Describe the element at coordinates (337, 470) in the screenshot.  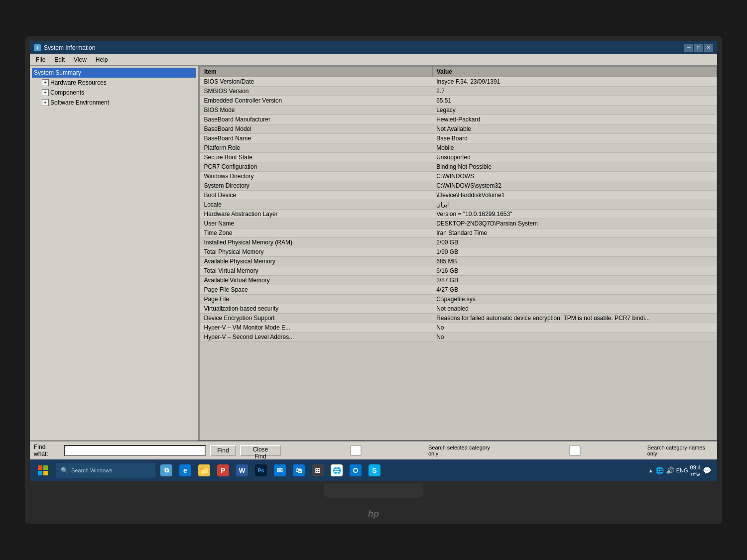
I see `taskbar-app-chrome: 🌐` at that location.